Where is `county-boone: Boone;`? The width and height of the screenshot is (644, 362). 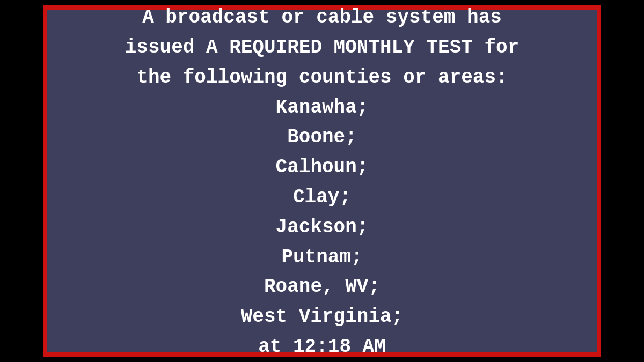
county-boone: Boone; is located at coordinates (322, 137).